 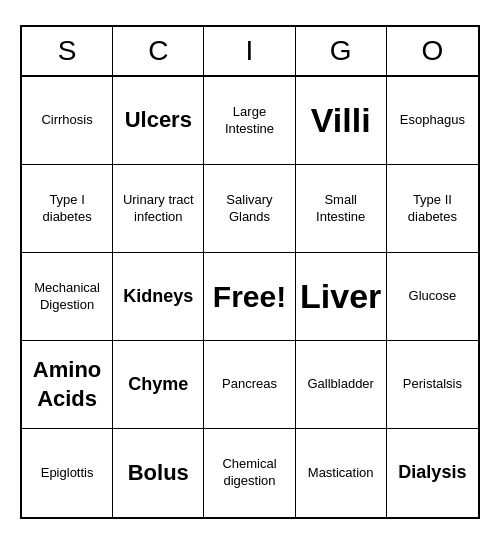 I want to click on cell-text-11: Kidneys, so click(x=158, y=296).